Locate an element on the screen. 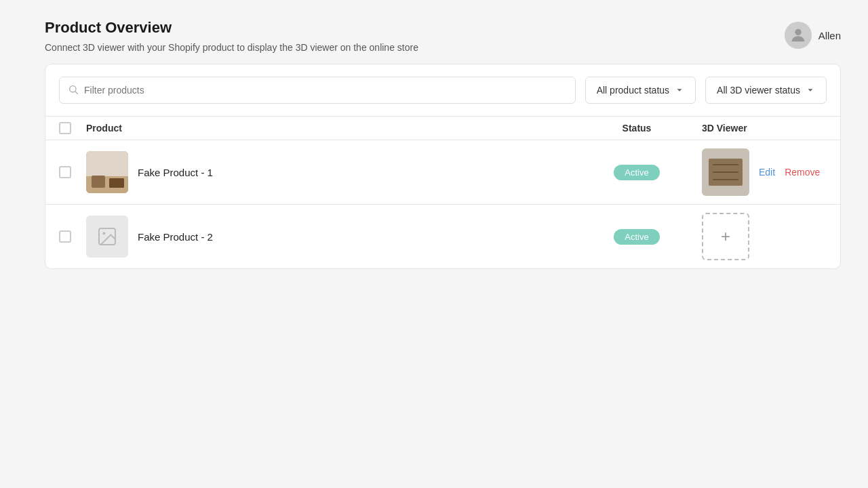  row2-status-badge: Active is located at coordinates (636, 237).